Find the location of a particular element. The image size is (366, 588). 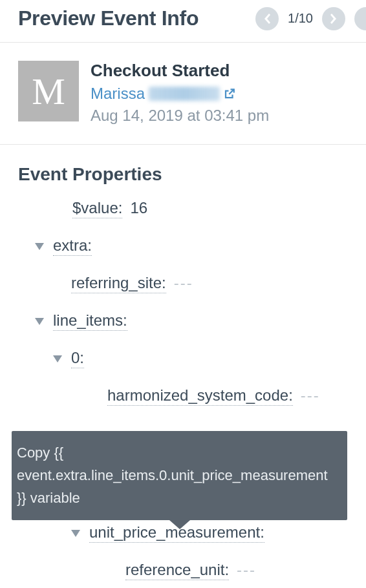

prop-key: referring_site: is located at coordinates (119, 284).